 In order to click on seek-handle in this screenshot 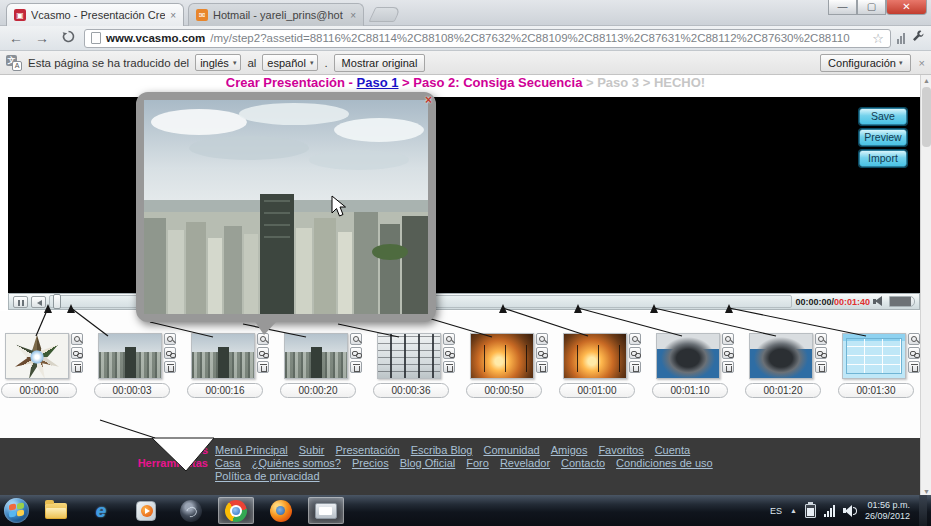, I will do `click(57, 302)`.